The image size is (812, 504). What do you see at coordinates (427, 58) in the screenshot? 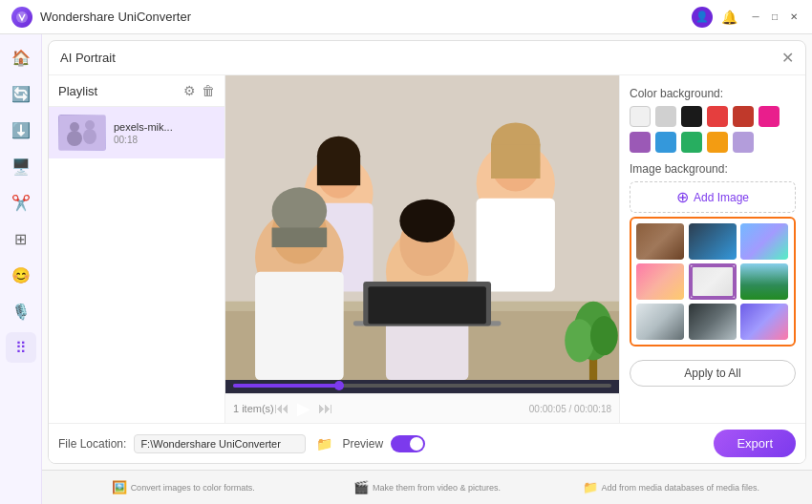
I see `panel-header: AI Portrait ✕` at bounding box center [427, 58].